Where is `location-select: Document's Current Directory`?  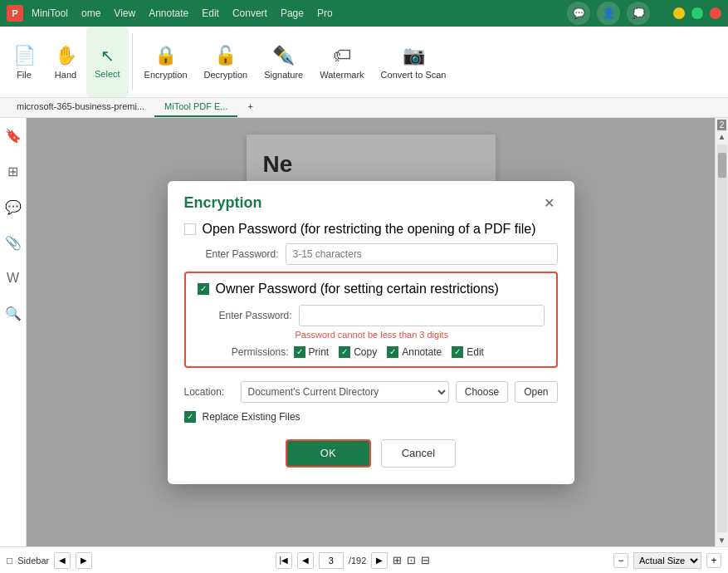 location-select: Document's Current Directory is located at coordinates (345, 392).